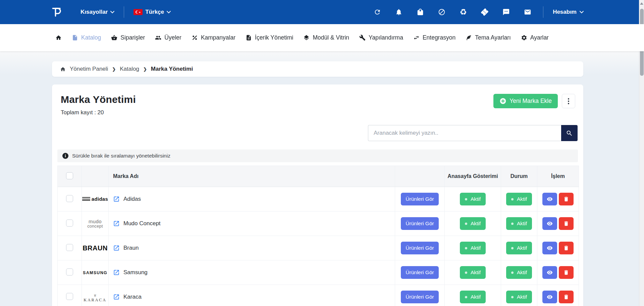 The height and width of the screenshot is (306, 644). Describe the element at coordinates (172, 69) in the screenshot. I see `breadcrumb-item-current: Marka Yönetimi` at that location.